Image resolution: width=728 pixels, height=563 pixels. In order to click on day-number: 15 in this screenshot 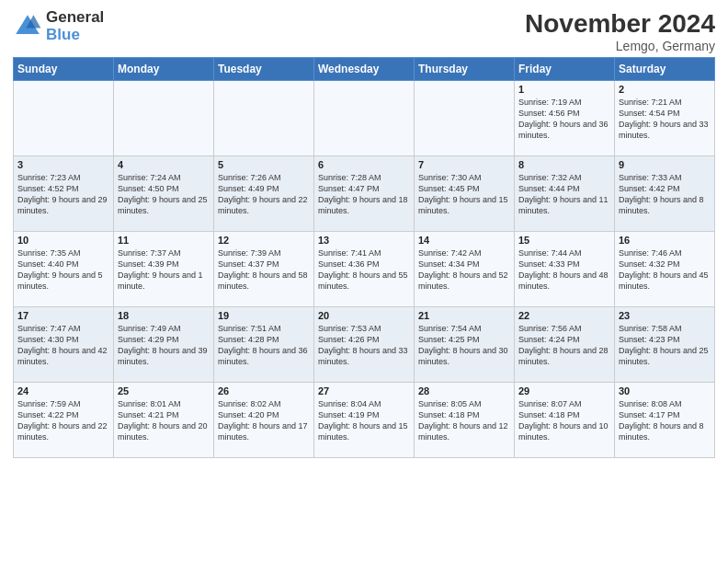, I will do `click(564, 240)`.